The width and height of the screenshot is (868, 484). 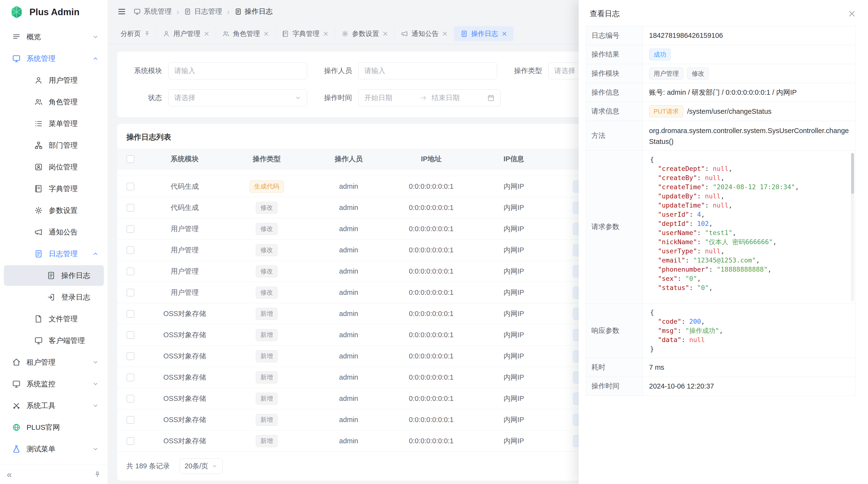 I want to click on sidebar-item-file-management: 文件管理, so click(x=54, y=319).